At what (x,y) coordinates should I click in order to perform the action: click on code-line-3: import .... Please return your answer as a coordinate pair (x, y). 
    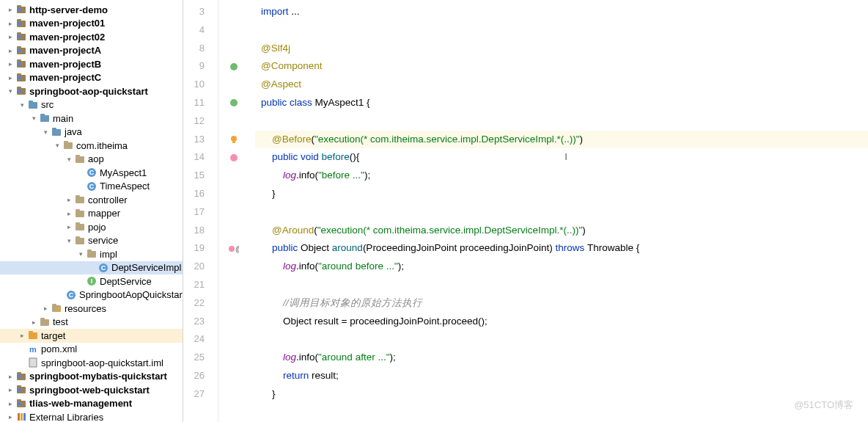
    Looking at the image, I should click on (562, 12).